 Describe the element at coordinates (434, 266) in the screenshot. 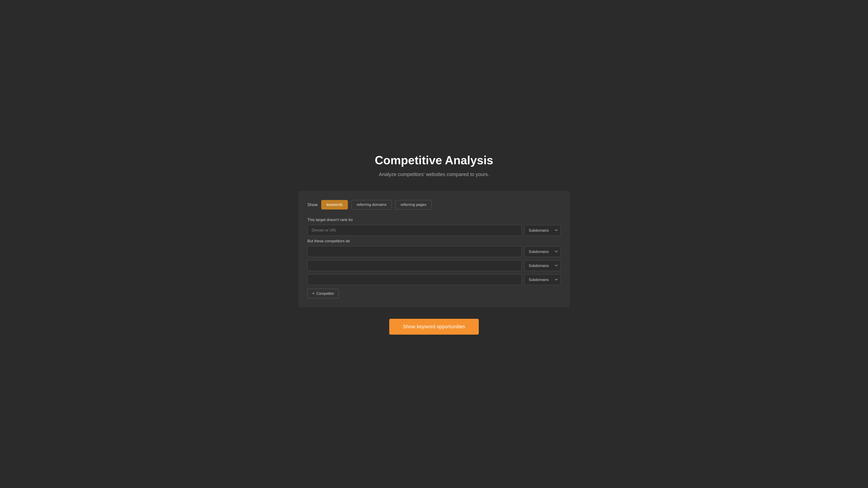

I see `competitor-row-2: Subdomains` at that location.